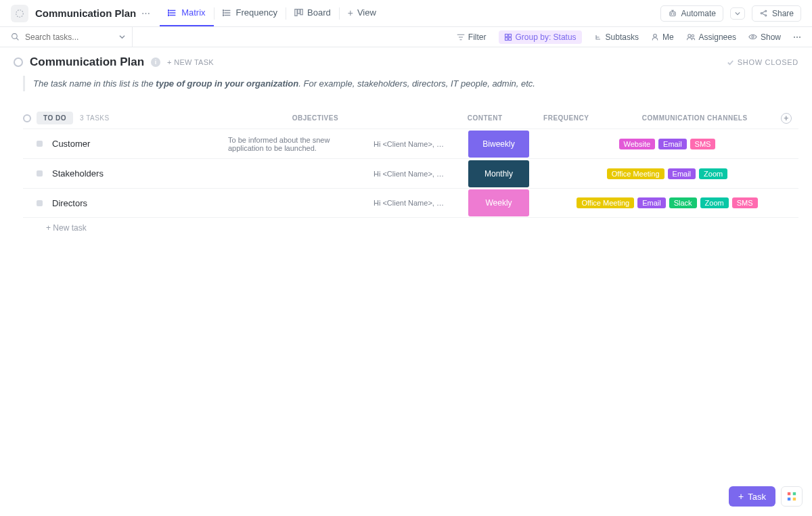 The image size is (812, 516). I want to click on assignees-button: Assignees, so click(711, 37).